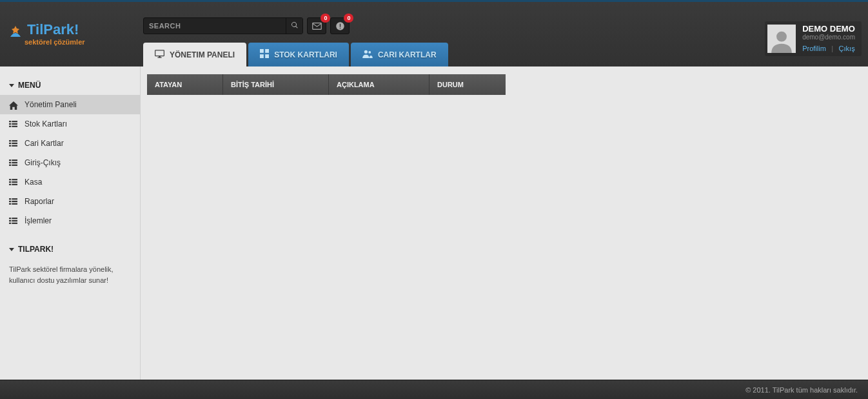 Image resolution: width=868 pixels, height=399 pixels. What do you see at coordinates (195, 54) in the screenshot?
I see `tab-0: YÖNETIM PANELI` at bounding box center [195, 54].